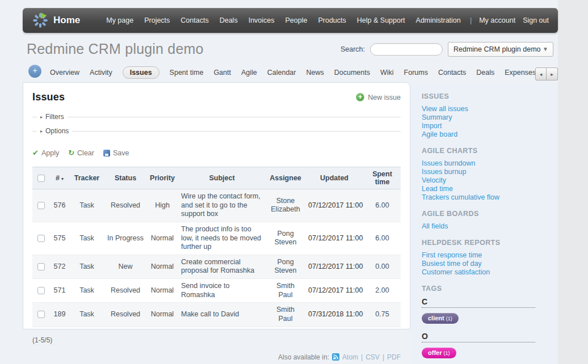  I want to click on nav-deals: Deals, so click(229, 20).